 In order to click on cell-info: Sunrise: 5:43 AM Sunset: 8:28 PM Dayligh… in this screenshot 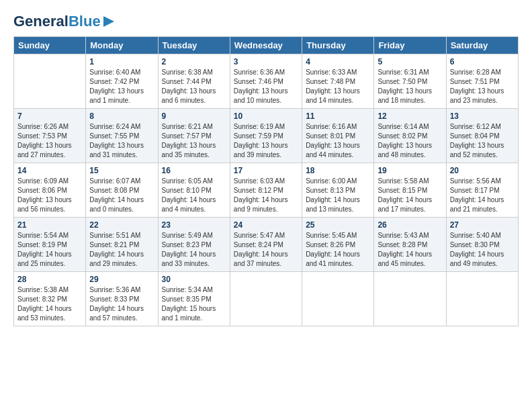, I will do `click(410, 250)`.